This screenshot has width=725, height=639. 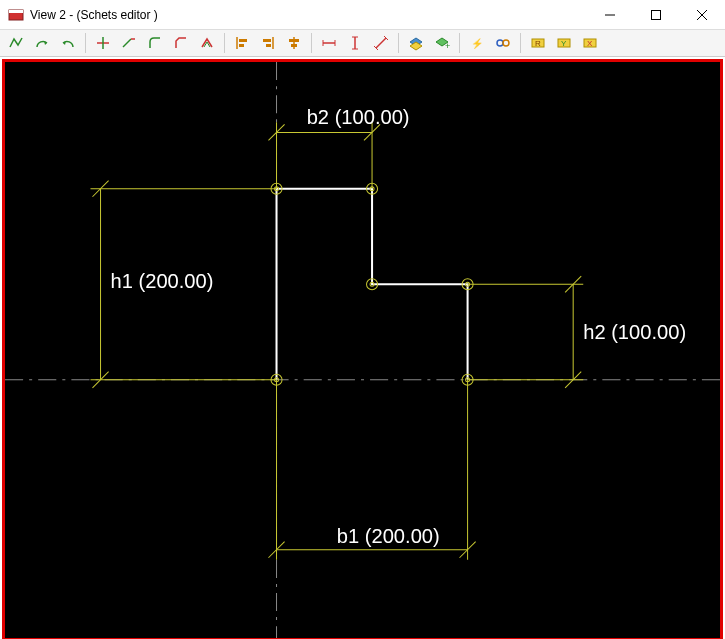 What do you see at coordinates (526, 332) in the screenshot?
I see `dimension-h2` at bounding box center [526, 332].